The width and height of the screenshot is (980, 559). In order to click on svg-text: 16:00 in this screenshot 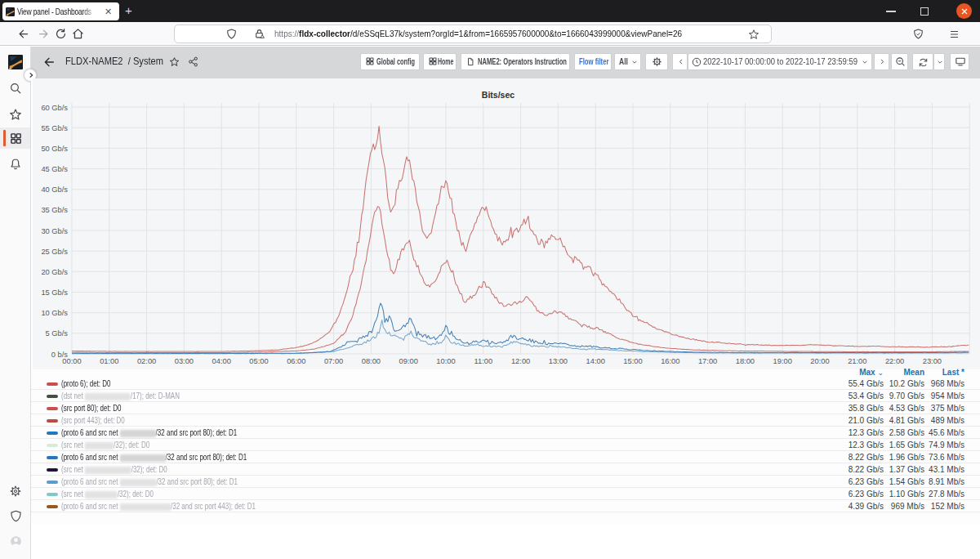, I will do `click(670, 361)`.